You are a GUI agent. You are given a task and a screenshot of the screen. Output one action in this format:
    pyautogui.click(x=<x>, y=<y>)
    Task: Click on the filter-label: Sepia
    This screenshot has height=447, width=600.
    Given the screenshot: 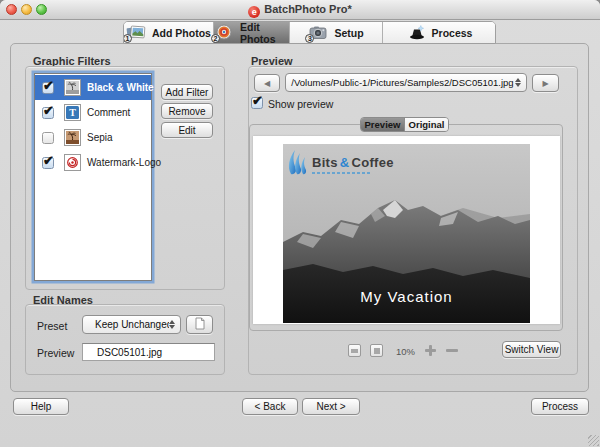 What is the action you would take?
    pyautogui.click(x=100, y=138)
    